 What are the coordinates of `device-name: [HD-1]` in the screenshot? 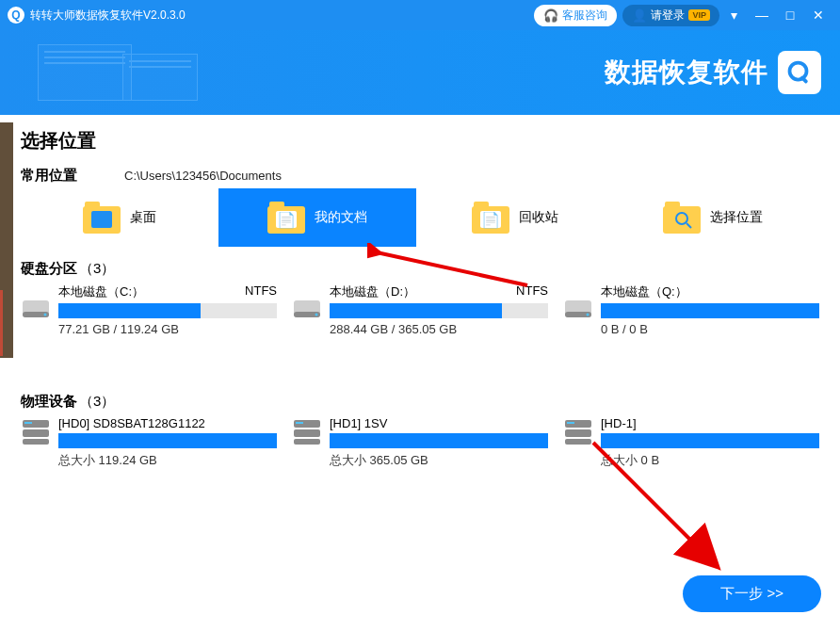 It's located at (710, 424).